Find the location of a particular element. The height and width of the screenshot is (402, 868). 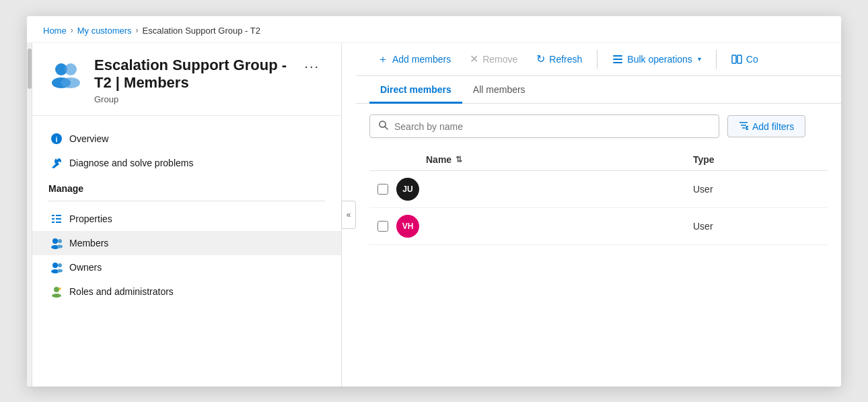

add-members-button: ＋ Add members is located at coordinates (414, 59).